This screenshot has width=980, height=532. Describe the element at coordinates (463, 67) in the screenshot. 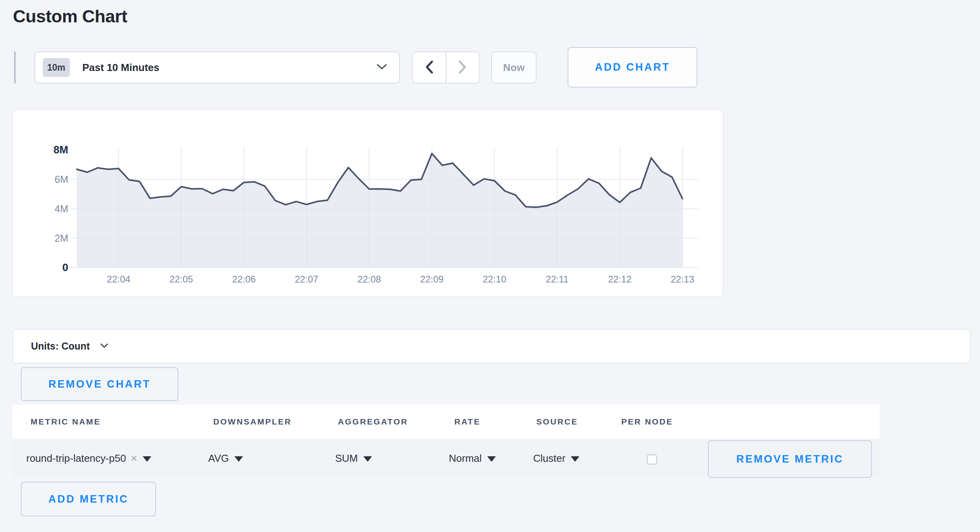

I see `chevron-right-icon` at that location.